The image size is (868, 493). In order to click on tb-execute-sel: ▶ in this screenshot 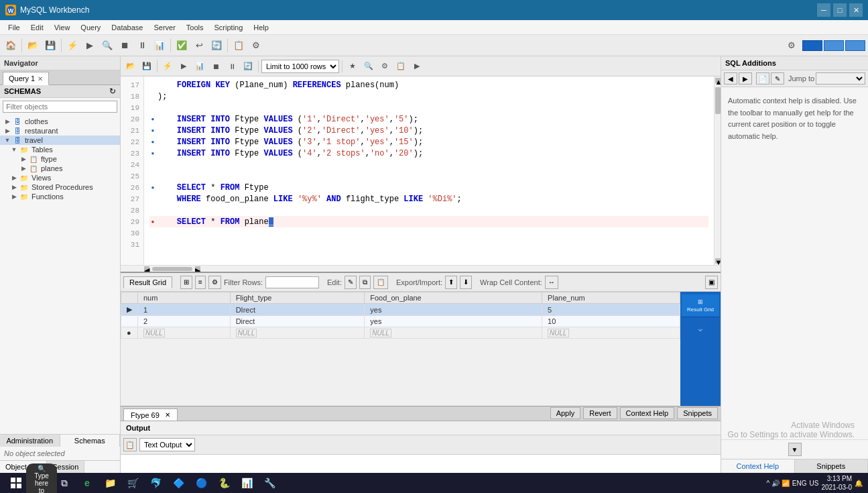, I will do `click(90, 46)`.